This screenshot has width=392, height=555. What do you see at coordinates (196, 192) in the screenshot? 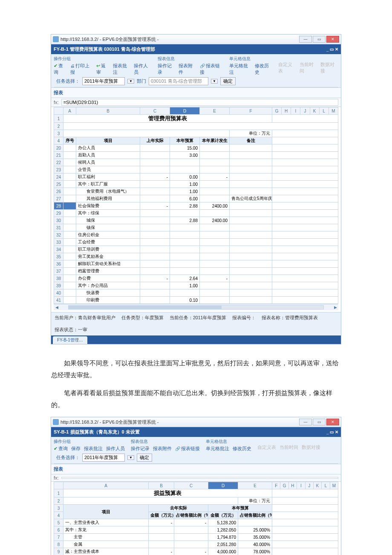
I see `table-row: 26 食堂费用（水电煤气）1.00` at bounding box center [196, 192].